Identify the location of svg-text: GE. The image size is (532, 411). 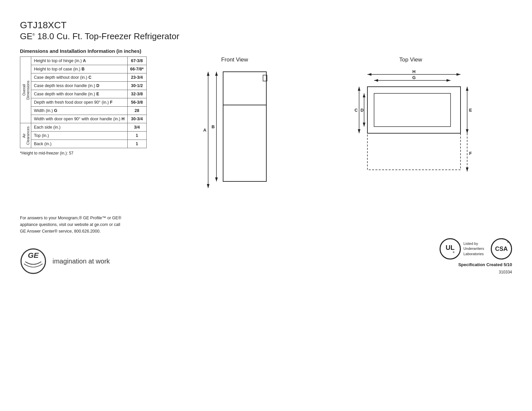
(33, 255).